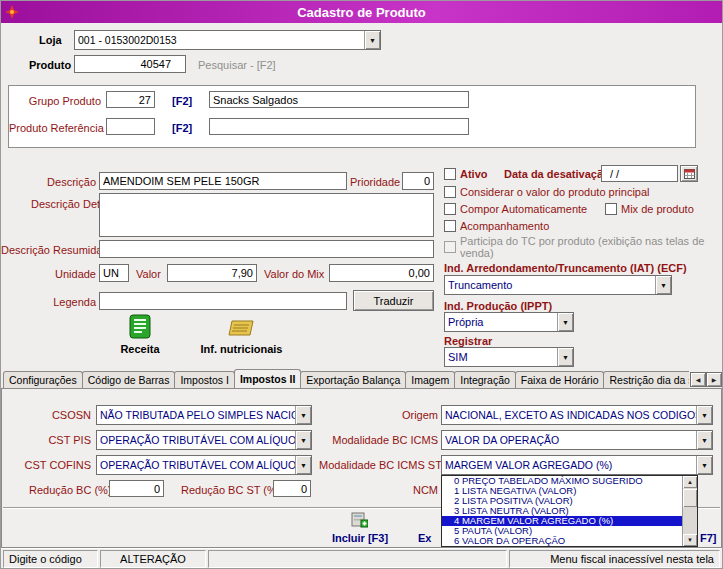 Image resolution: width=723 pixels, height=569 pixels. Describe the element at coordinates (266, 249) in the screenshot. I see `descricao-resumida-input` at that location.